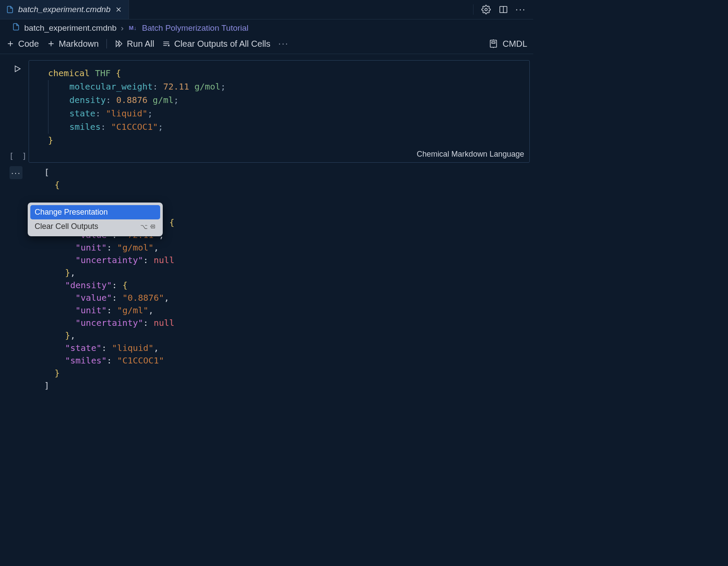  I want to click on menu-item-label: Change Presentation, so click(71, 212).